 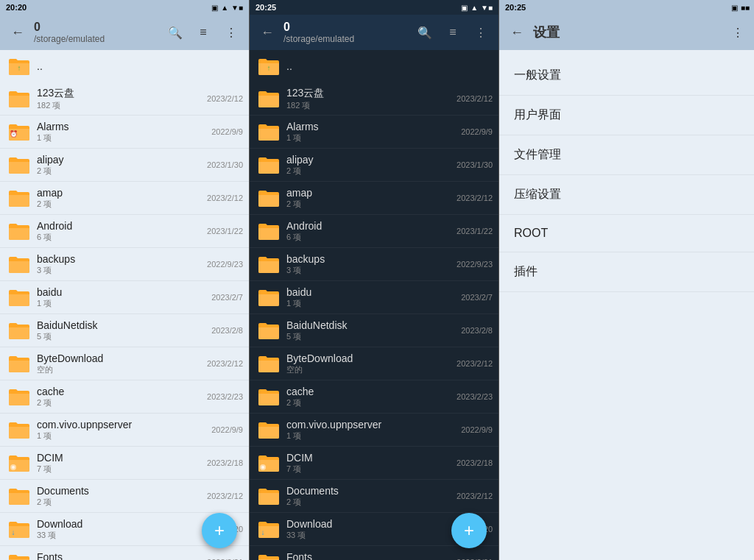 What do you see at coordinates (474, 7) in the screenshot?
I see `wifi-icon: ▲` at bounding box center [474, 7].